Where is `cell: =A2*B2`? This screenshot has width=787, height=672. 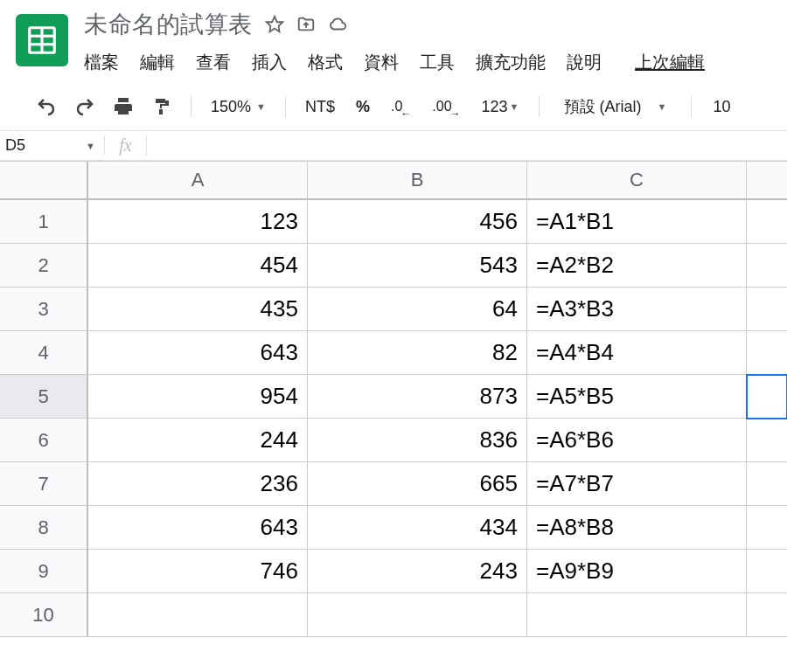
cell: =A2*B2 is located at coordinates (637, 266).